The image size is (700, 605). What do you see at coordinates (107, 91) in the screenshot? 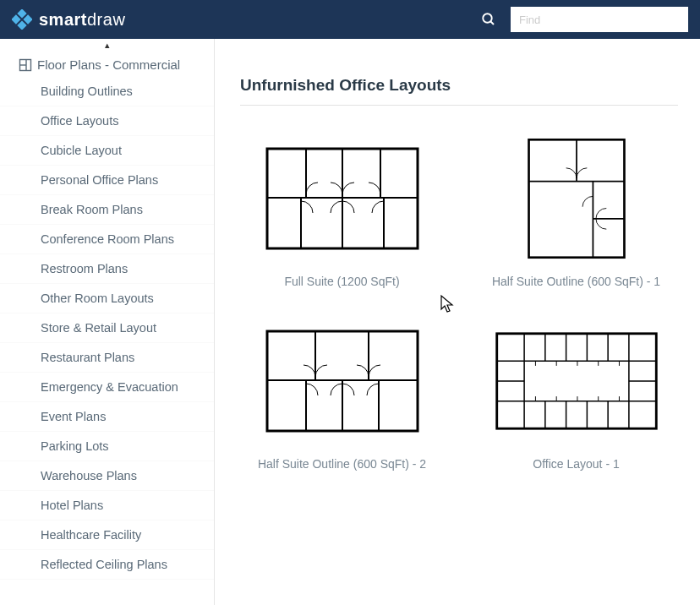
I see `sidebar-item-building-outlines: Building Outlines` at bounding box center [107, 91].